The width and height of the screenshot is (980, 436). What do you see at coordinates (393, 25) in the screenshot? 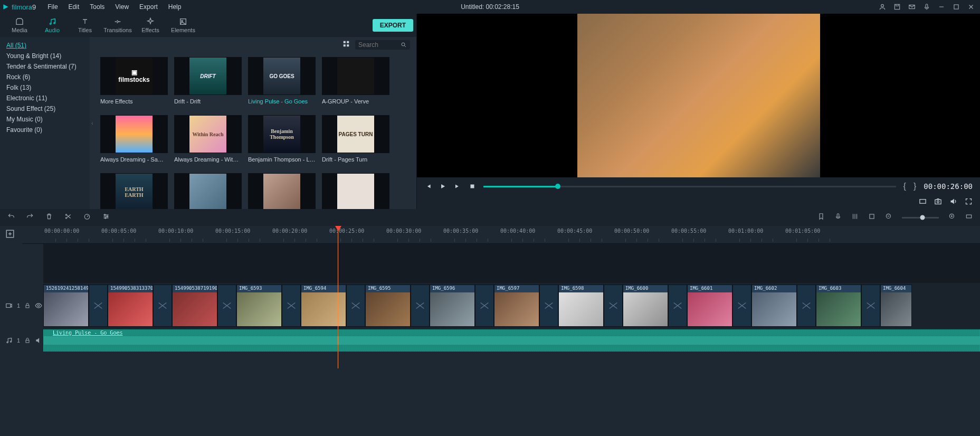
I see `export-button: EXPORT` at bounding box center [393, 25].